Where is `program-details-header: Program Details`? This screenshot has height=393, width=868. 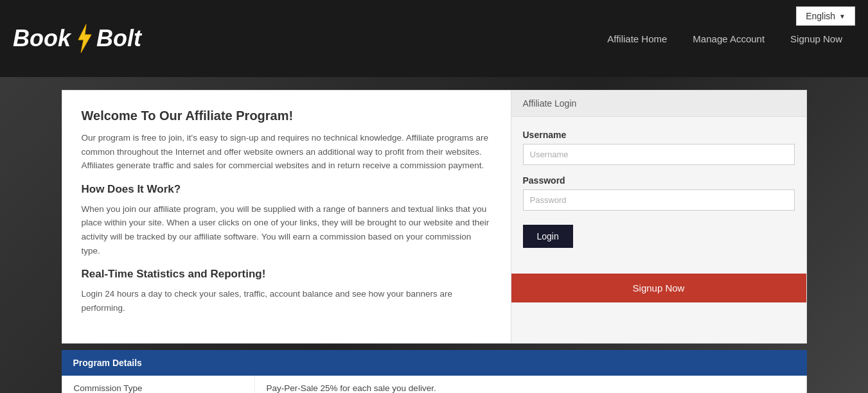
program-details-header: Program Details is located at coordinates (434, 363).